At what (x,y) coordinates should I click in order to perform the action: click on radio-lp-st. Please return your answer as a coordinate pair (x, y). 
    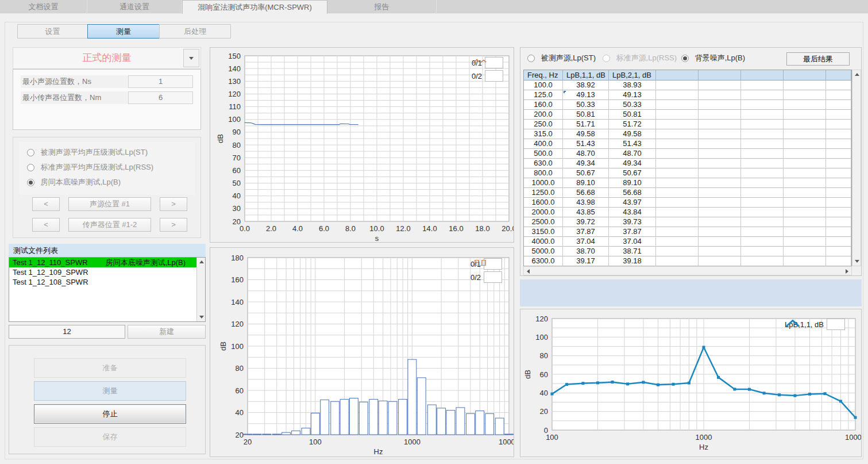
    Looking at the image, I should click on (31, 153).